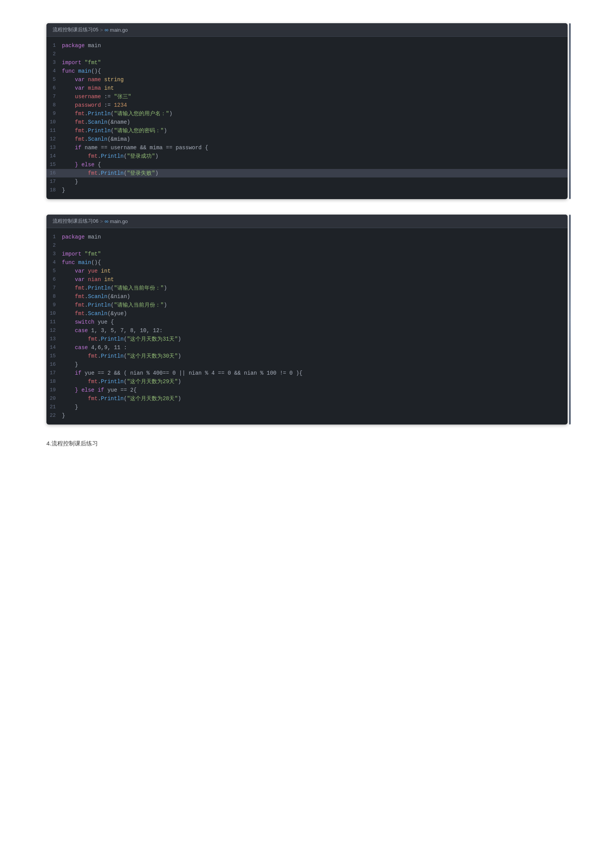 Image resolution: width=614 pixels, height=868 pixels. What do you see at coordinates (312, 97) in the screenshot?
I see `line-content: username := "张三"` at bounding box center [312, 97].